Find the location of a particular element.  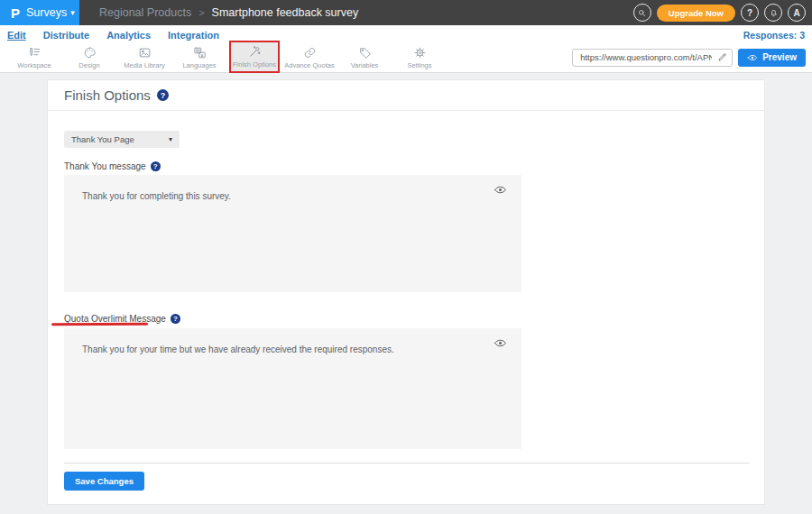

thank-you-message-field: Thank you for completing this survey. is located at coordinates (292, 234).